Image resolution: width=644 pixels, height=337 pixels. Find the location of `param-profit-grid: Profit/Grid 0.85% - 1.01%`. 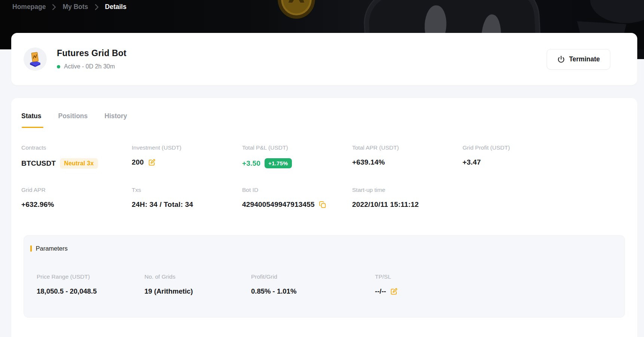

param-profit-grid: Profit/Grid 0.85% - 1.01% is located at coordinates (313, 284).